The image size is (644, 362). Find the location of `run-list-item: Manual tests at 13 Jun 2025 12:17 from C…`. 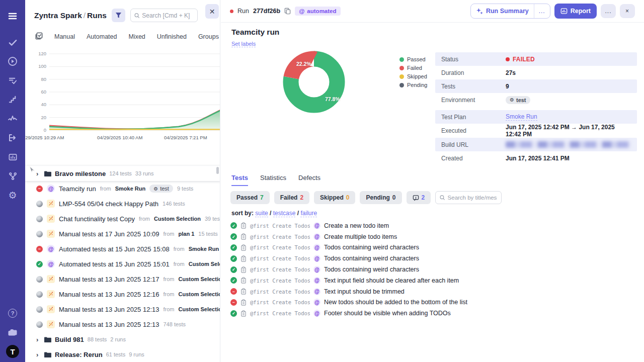

run-list-item: Manual tests at 13 Jun 2025 12:17 from C… is located at coordinates (123, 279).